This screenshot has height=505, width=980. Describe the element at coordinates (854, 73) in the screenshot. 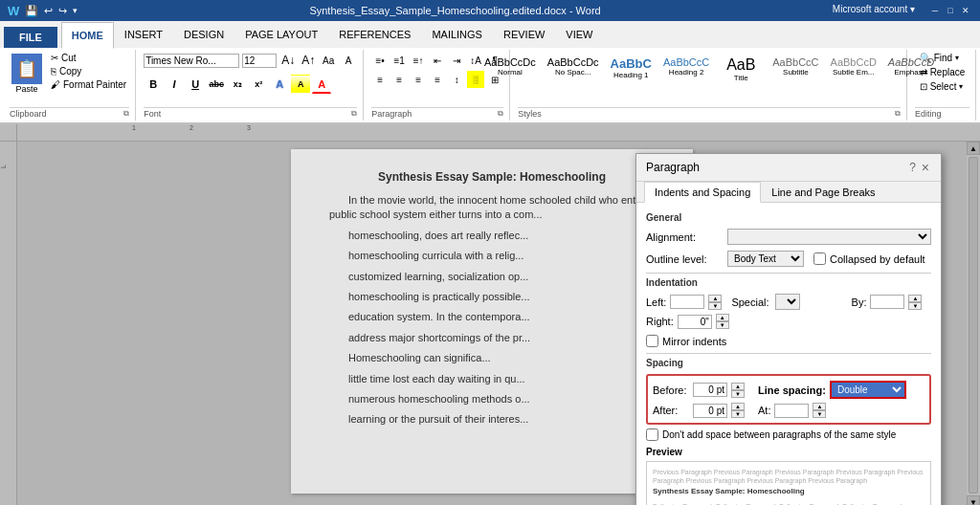

I see `style-subtle-em-label: Subtle Em...` at that location.